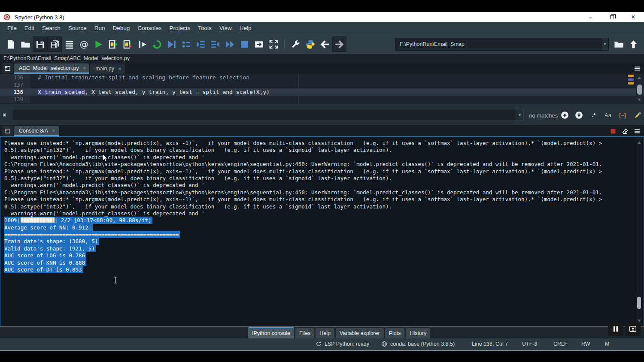 The height and width of the screenshot is (362, 644). I want to click on dock-tab-help: Help, so click(325, 333).